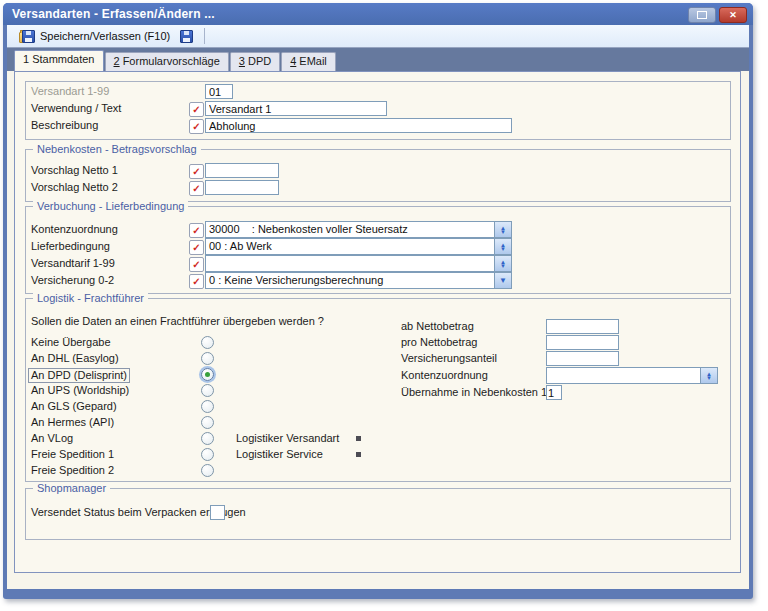 The height and width of the screenshot is (611, 768). I want to click on pro-nettobetrag-input, so click(582, 342).